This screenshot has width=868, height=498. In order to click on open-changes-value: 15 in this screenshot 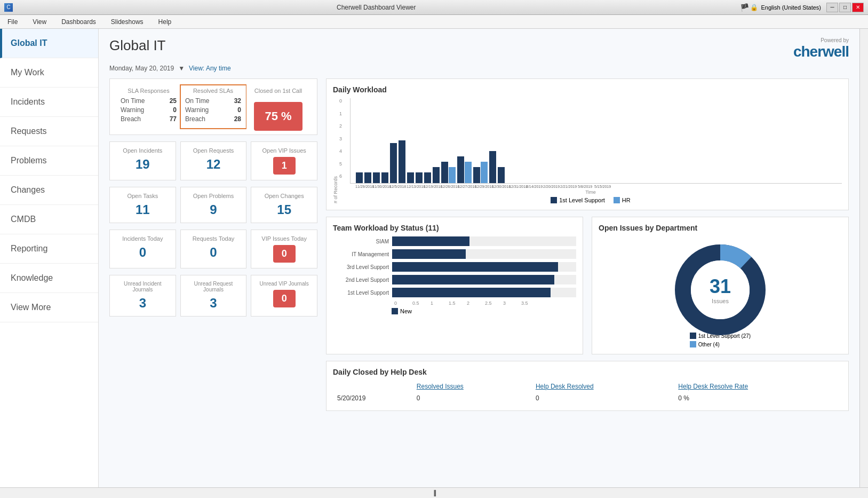, I will do `click(284, 210)`.